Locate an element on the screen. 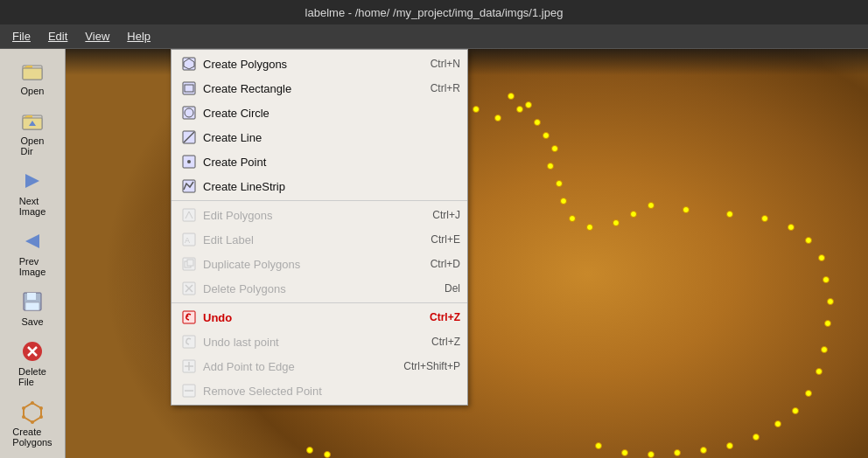  open-icon is located at coordinates (32, 71).